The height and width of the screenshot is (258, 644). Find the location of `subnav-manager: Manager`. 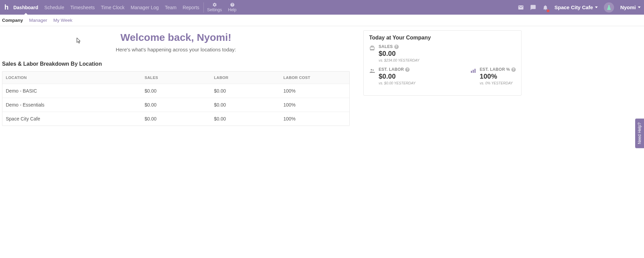

subnav-manager: Manager is located at coordinates (38, 20).